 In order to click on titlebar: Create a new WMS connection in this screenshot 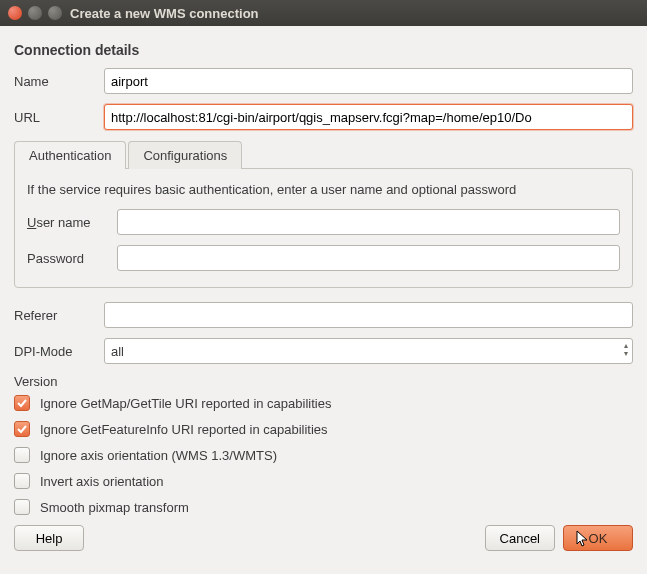, I will do `click(324, 13)`.